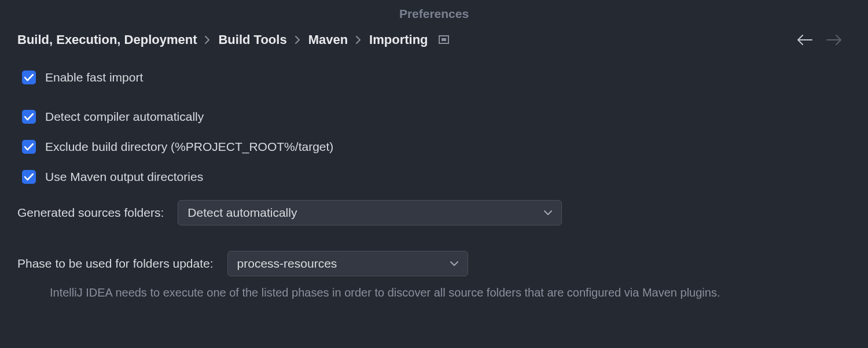 This screenshot has width=868, height=348. I want to click on detect-compiler-checkbox, so click(29, 117).